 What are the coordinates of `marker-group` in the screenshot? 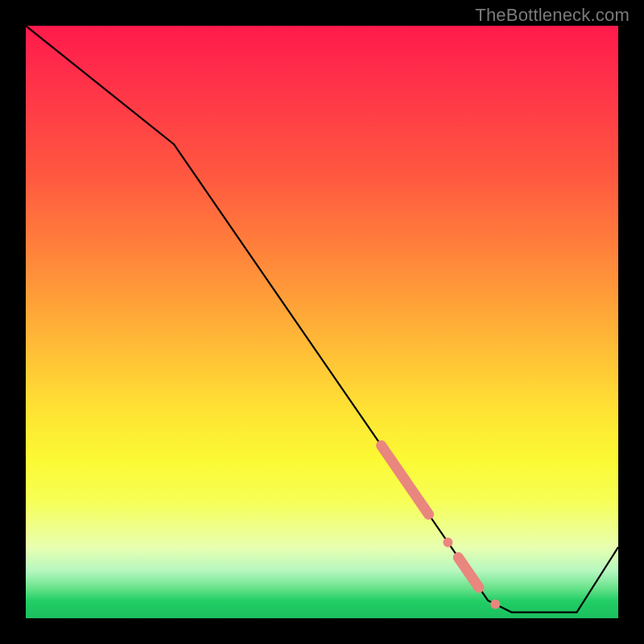 It's located at (441, 526).